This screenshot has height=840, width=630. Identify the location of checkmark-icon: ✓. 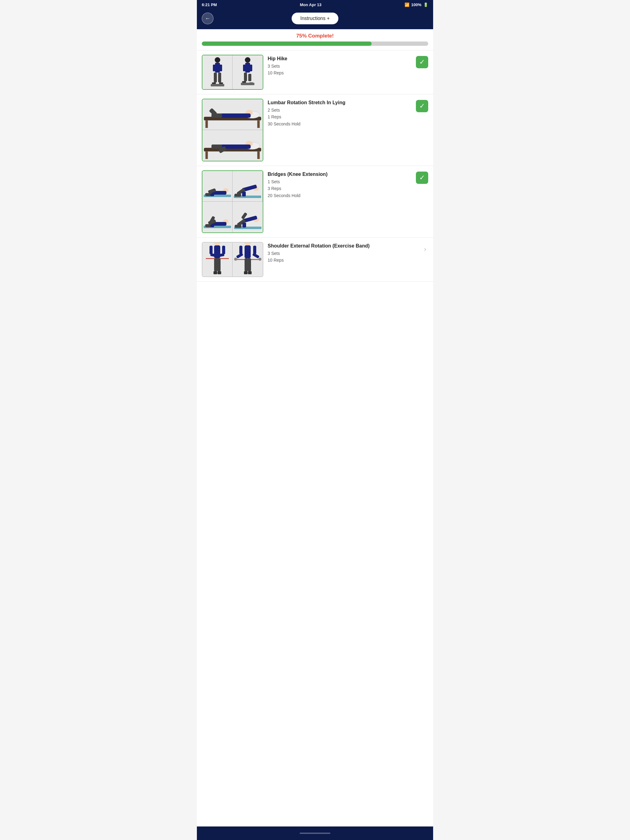
(422, 62).